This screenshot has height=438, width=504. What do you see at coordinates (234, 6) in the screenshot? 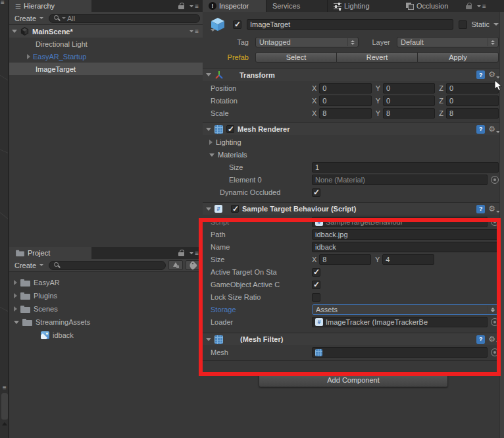
I see `tab-inspector: ! Inspector` at bounding box center [234, 6].